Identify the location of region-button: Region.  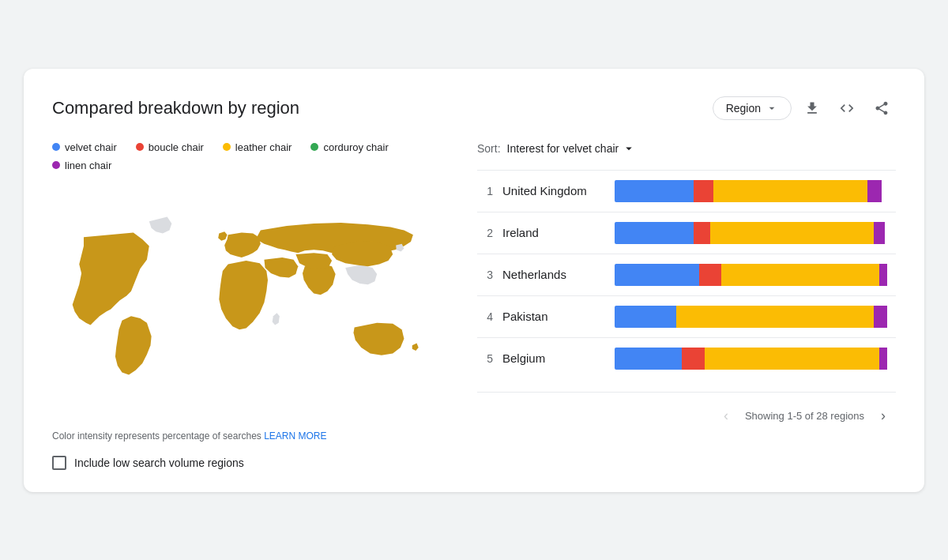
(752, 108).